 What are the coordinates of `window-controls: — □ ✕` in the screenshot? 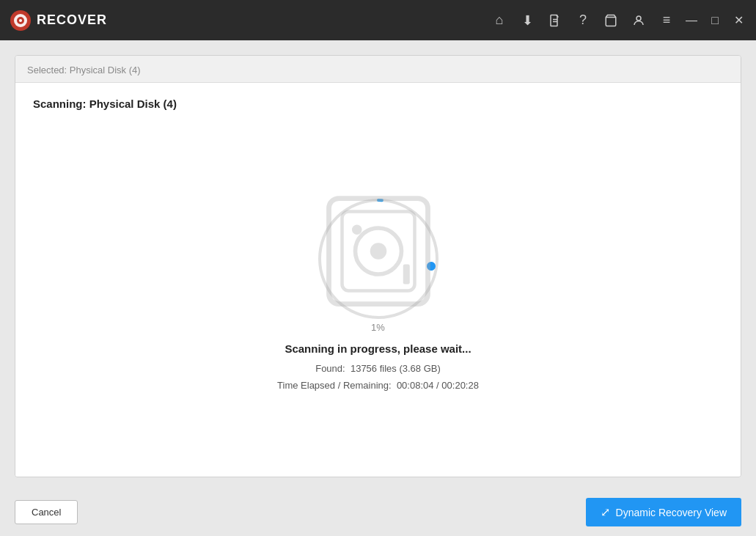 It's located at (715, 21).